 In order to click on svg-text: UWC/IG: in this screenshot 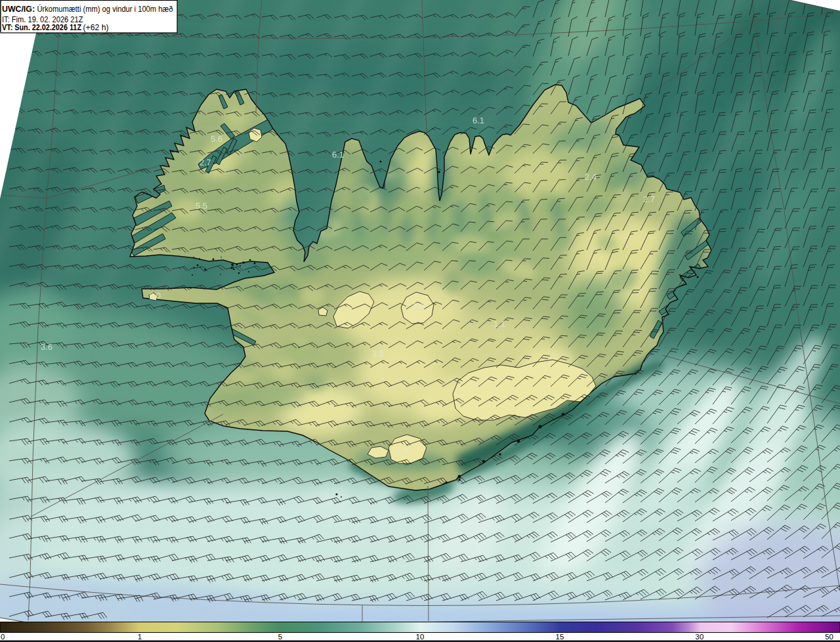, I will do `click(18, 9)`.